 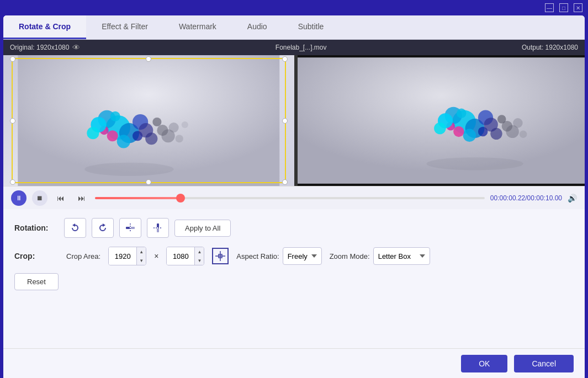 What do you see at coordinates (40, 198) in the screenshot?
I see `stop-button: ⏹` at bounding box center [40, 198].